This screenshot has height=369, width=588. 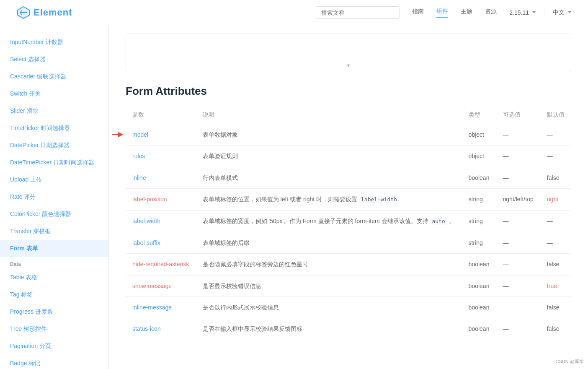 I want to click on sidebar-item-tag: Tag 标签, so click(x=54, y=294).